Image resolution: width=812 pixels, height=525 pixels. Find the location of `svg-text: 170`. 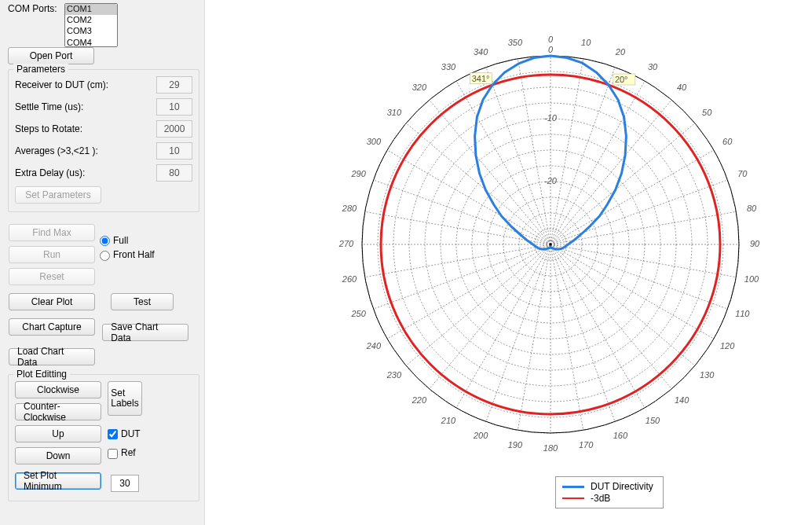

svg-text: 170 is located at coordinates (586, 445).